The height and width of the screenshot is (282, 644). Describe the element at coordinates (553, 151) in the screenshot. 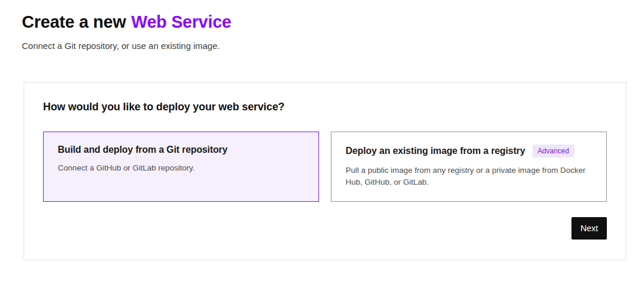

I see `advanced-badge: Advanced` at that location.